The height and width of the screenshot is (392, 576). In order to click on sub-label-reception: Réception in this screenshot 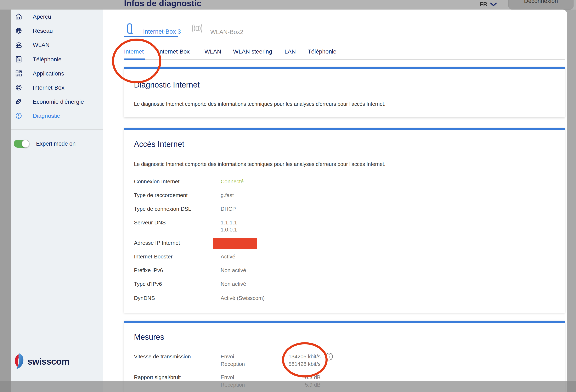, I will do `click(233, 364)`.